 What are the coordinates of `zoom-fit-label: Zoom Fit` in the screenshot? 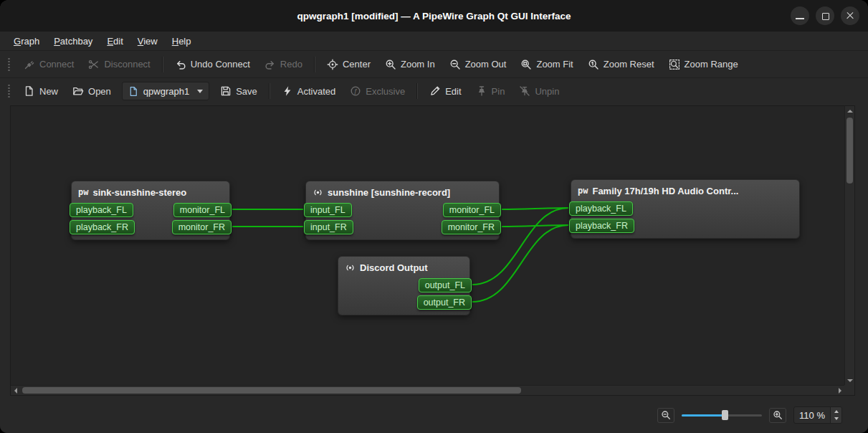 It's located at (555, 65).